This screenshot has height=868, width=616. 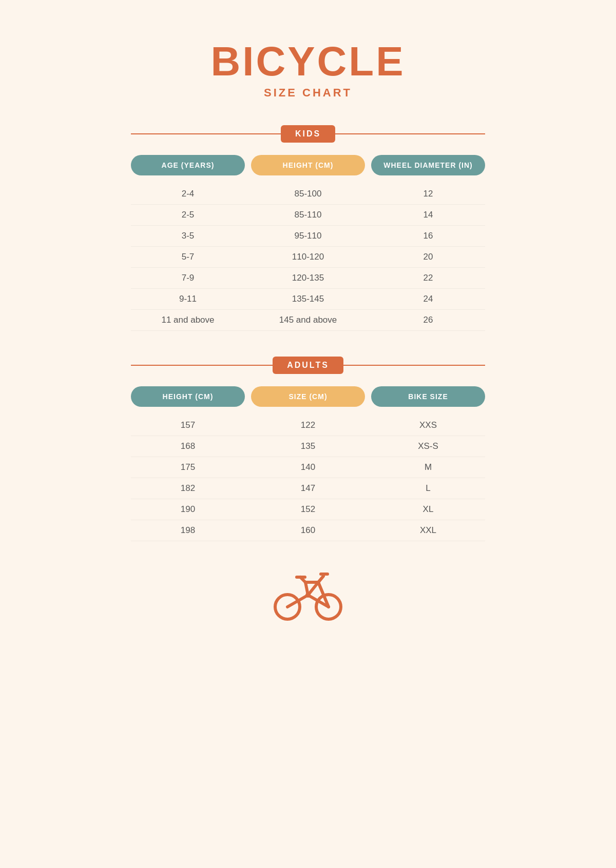 What do you see at coordinates (308, 215) in the screenshot?
I see `kids-table-row: 2-5 85-110 14` at bounding box center [308, 215].